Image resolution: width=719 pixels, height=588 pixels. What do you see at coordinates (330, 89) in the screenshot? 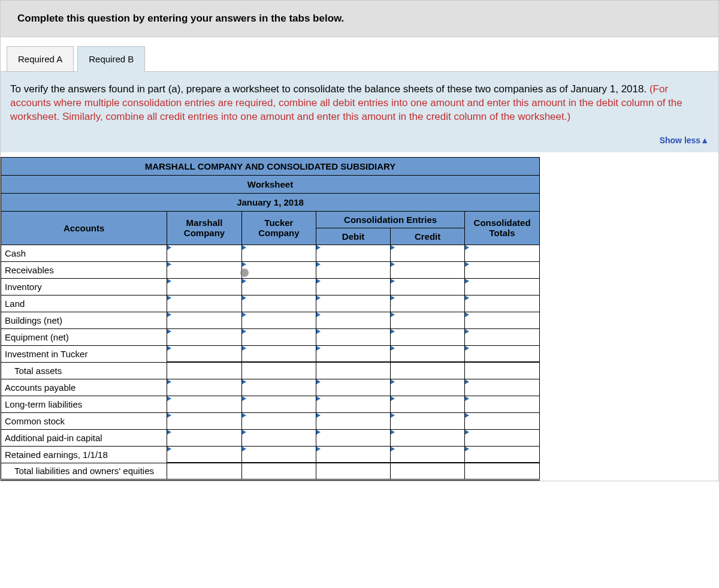
I see `prompt-lead: To verify the answers found in part (a),…` at bounding box center [330, 89].